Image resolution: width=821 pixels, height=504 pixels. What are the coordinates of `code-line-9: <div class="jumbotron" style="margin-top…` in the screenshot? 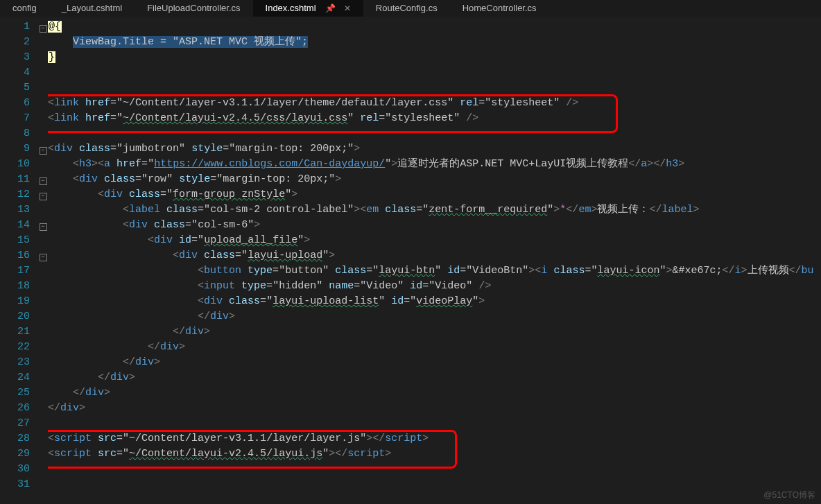 It's located at (434, 149).